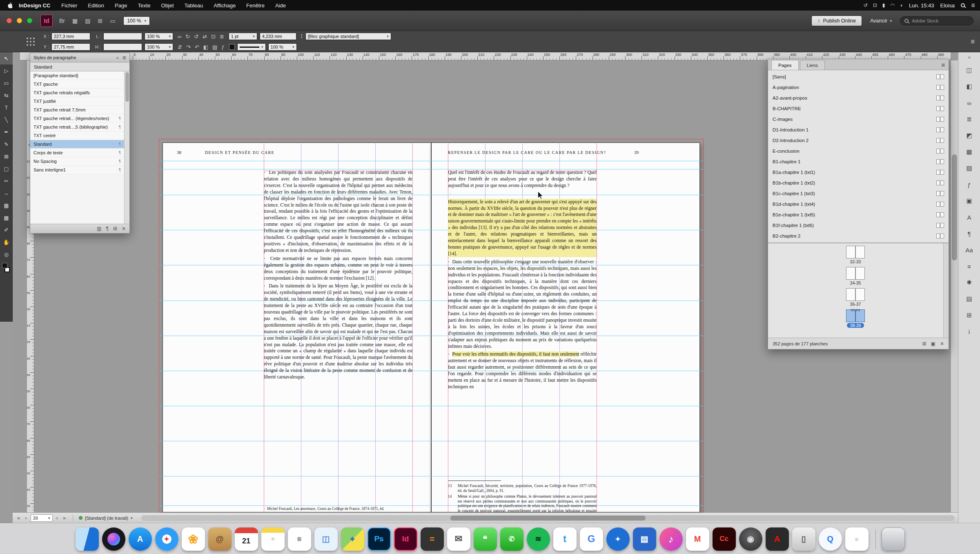  What do you see at coordinates (180, 37) in the screenshot?
I see `constrain-proportions-icon: ∞` at bounding box center [180, 37].